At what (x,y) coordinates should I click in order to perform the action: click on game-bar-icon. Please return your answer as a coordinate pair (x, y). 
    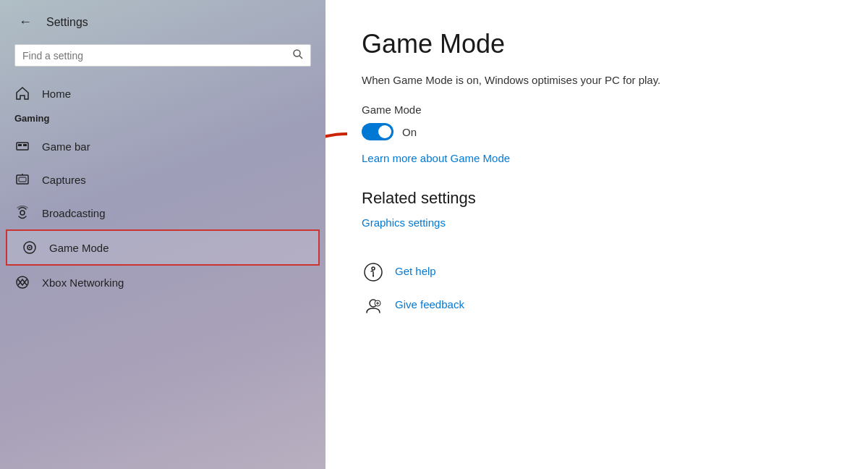
    Looking at the image, I should click on (22, 146).